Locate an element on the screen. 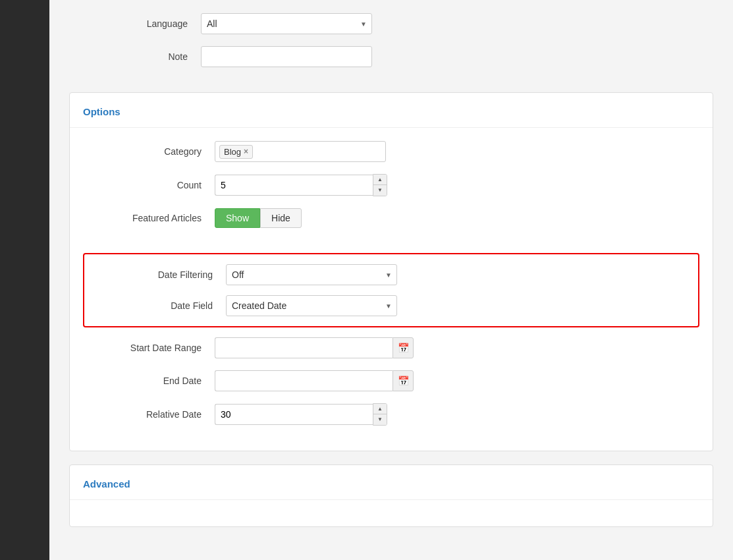 The height and width of the screenshot is (560, 733). relative-date-row: Relative Date 30 ▲ ▼ is located at coordinates (391, 414).